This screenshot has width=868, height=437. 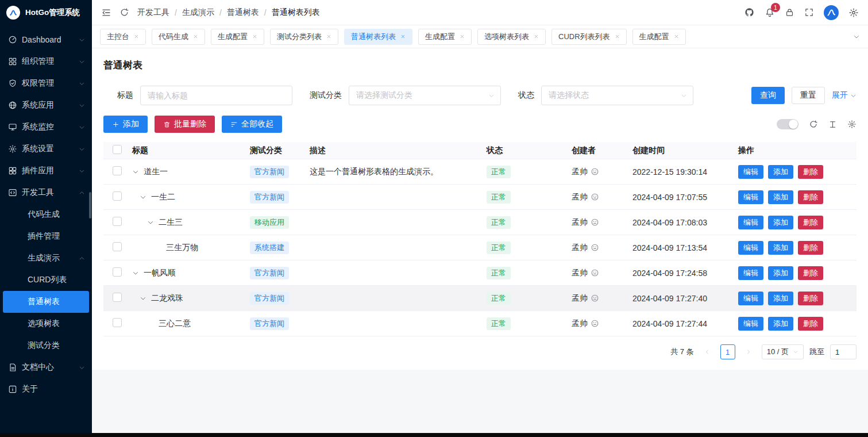 I want to click on page-number-button: 1, so click(x=728, y=352).